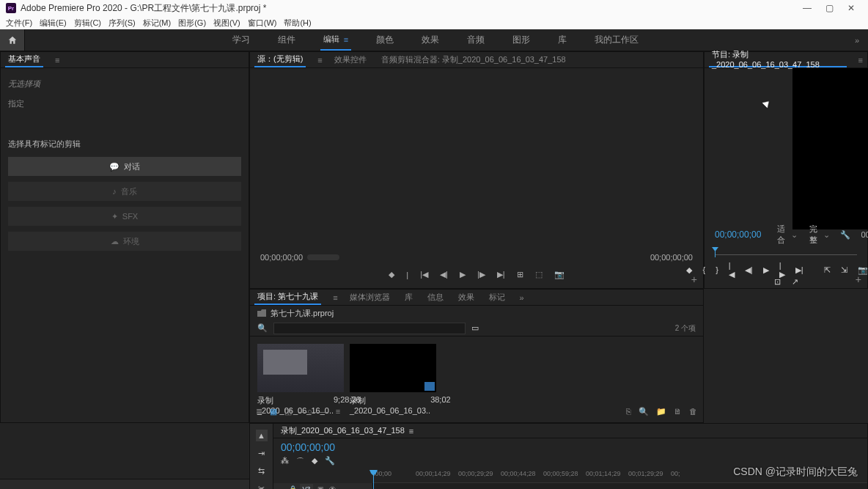 This screenshot has height=489, width=868. I want to click on tab-info: 信息, so click(435, 298).